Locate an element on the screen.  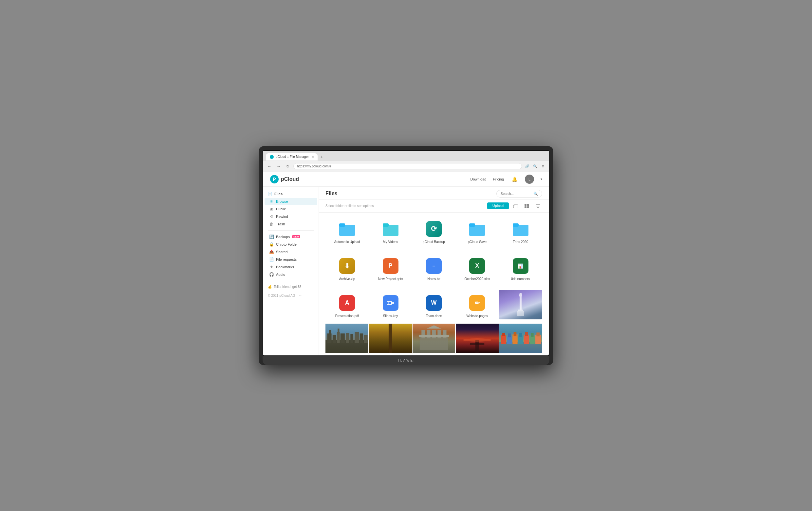
file-toolbar: Select folder or file to see options Upl… is located at coordinates (434, 206).